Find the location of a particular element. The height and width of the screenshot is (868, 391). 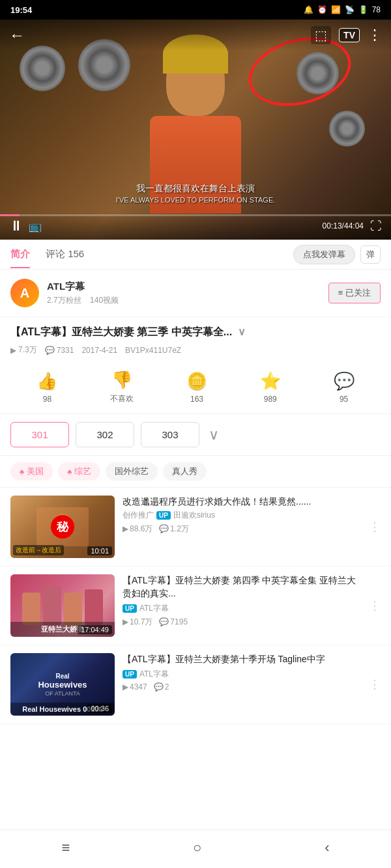

tag-usa: 美国 is located at coordinates (31, 471).